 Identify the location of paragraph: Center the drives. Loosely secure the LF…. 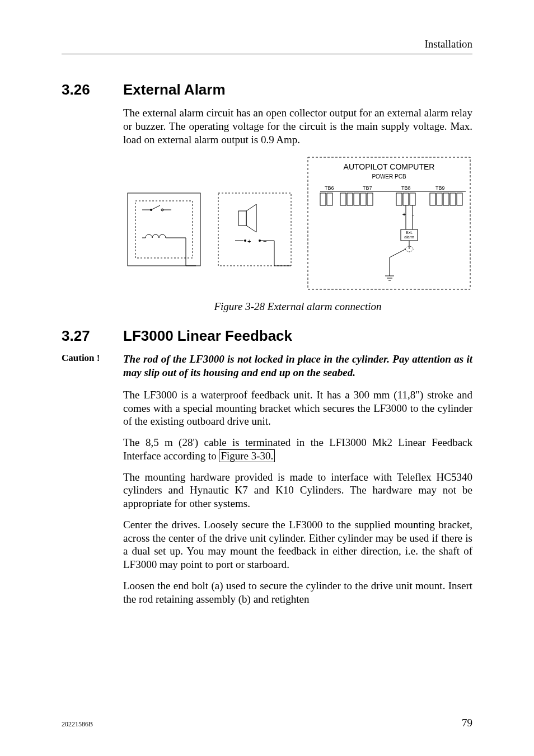
(298, 545).